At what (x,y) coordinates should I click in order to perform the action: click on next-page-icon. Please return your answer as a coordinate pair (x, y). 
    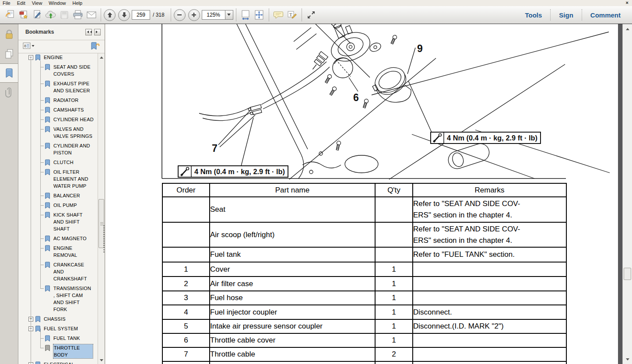
    Looking at the image, I should click on (124, 15).